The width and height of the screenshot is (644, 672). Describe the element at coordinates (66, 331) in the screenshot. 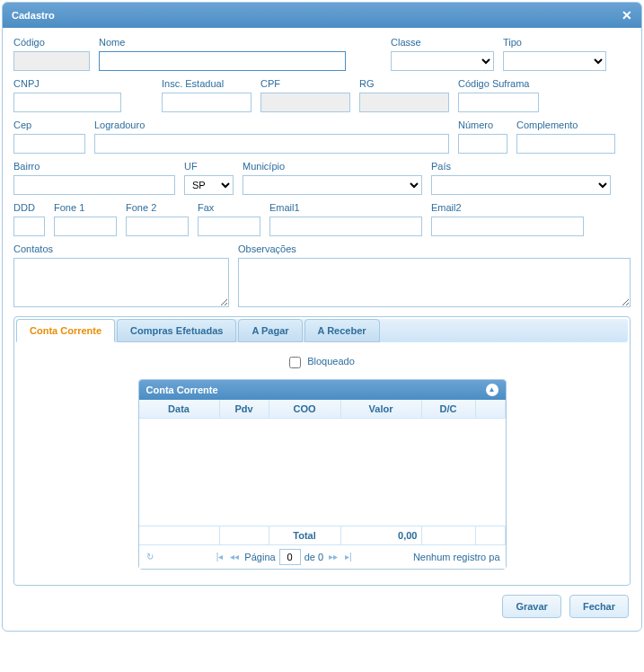

I see `tab-conta-corrente: Conta Corrente` at that location.